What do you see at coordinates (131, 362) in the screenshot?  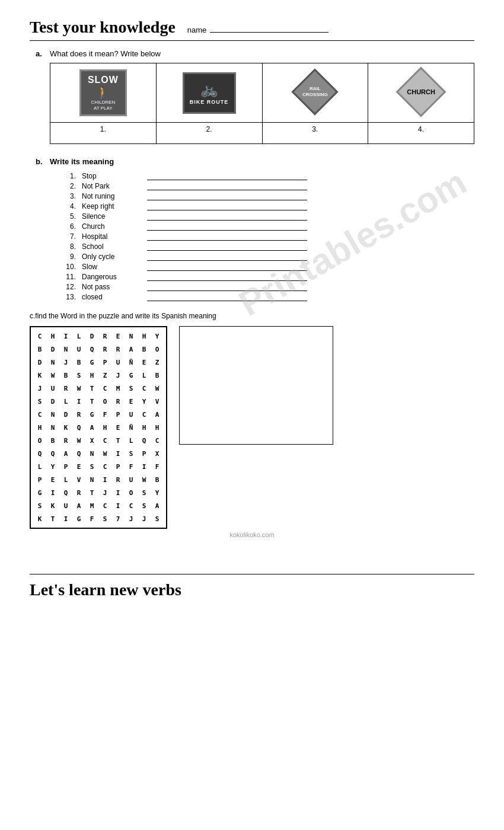 I see `ws-cell: Ñ` at bounding box center [131, 362].